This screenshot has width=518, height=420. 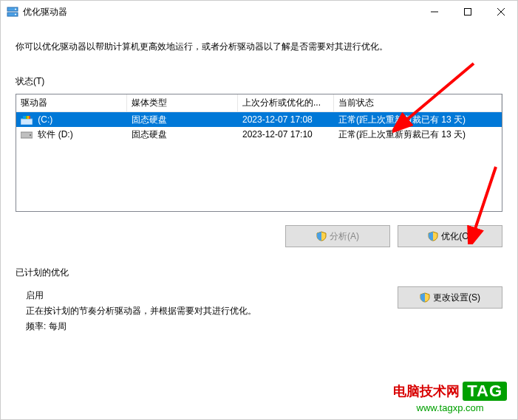 What do you see at coordinates (286, 103) in the screenshot?
I see `column-last-run: 上次分析或优化的...` at bounding box center [286, 103].